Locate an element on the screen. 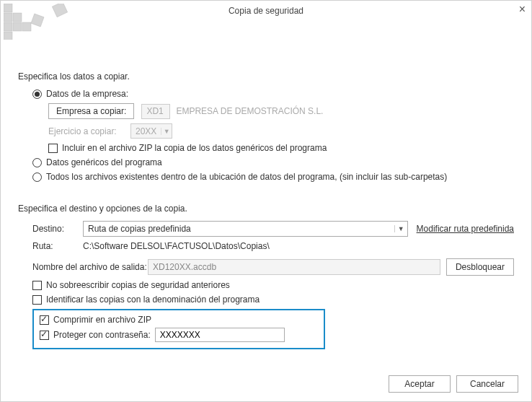 The width and height of the screenshot is (532, 402). checkbox-no-overwrite is located at coordinates (37, 286).